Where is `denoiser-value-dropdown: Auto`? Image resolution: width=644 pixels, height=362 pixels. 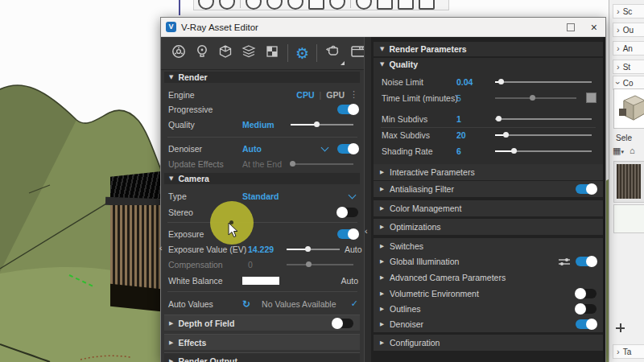 denoiser-value-dropdown: Auto is located at coordinates (264, 149).